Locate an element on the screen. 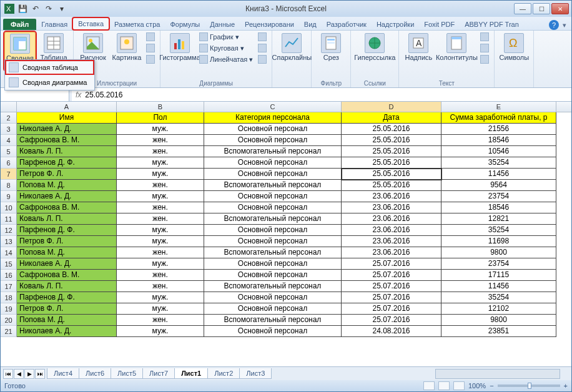  tab-file: Файл is located at coordinates (20, 24).